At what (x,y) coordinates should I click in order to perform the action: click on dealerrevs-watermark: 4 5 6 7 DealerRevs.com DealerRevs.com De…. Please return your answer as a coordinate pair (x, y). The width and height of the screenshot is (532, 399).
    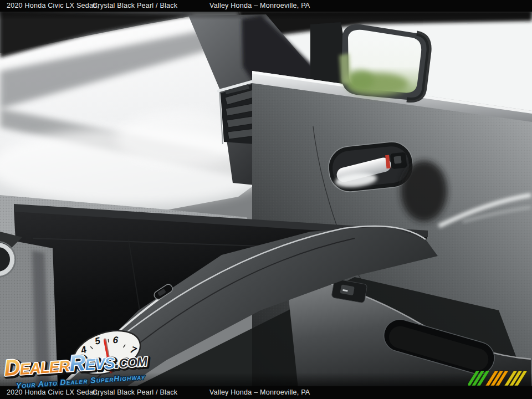
    Looking at the image, I should click on (88, 360).